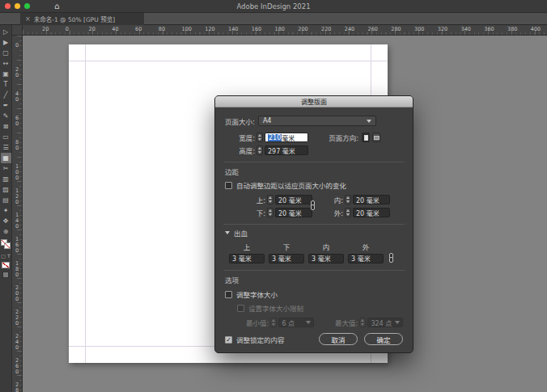  What do you see at coordinates (314, 280) in the screenshot?
I see `options-section-label: 选项` at bounding box center [314, 280].